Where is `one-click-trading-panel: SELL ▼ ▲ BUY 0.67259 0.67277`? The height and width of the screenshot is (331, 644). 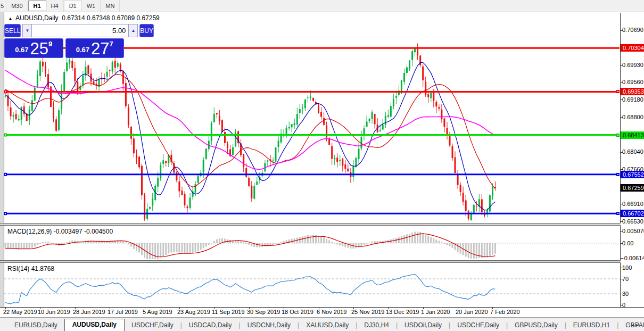
one-click-trading-panel: SELL ▼ ▲ BUY 0.67259 0.67277 is located at coordinates (64, 41).